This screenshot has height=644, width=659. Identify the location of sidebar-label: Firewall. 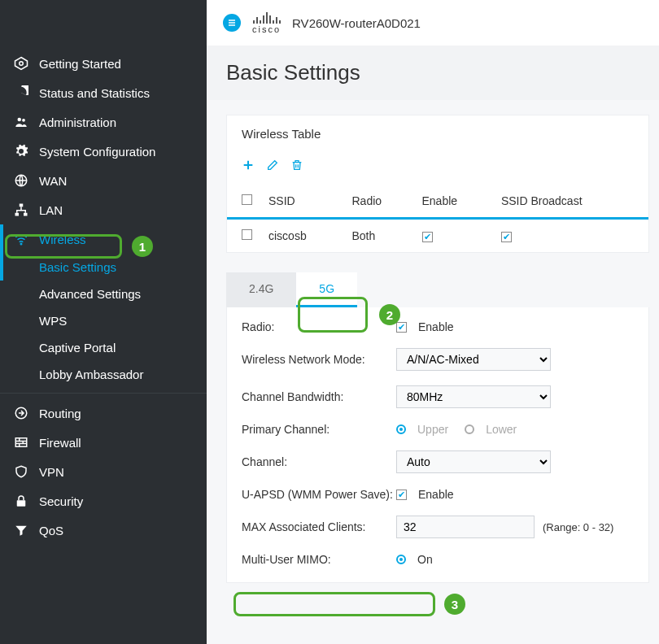
(60, 442).